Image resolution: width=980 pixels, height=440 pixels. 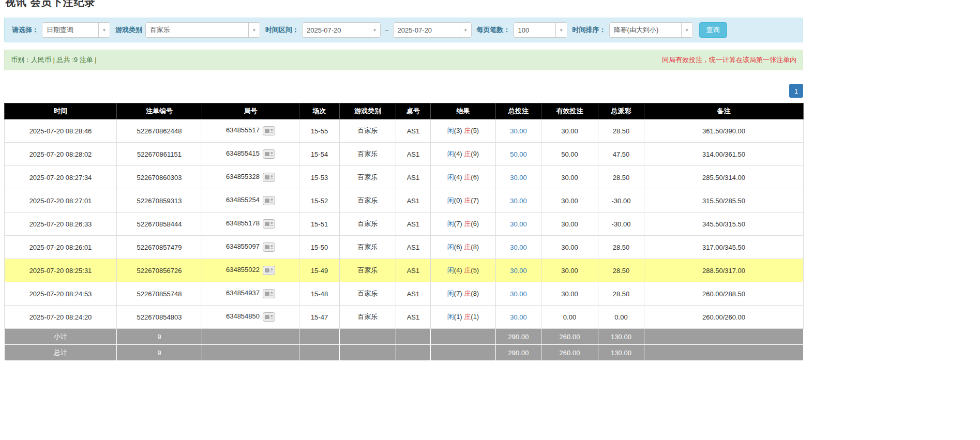 I want to click on page-button-1: 1, so click(x=796, y=91).